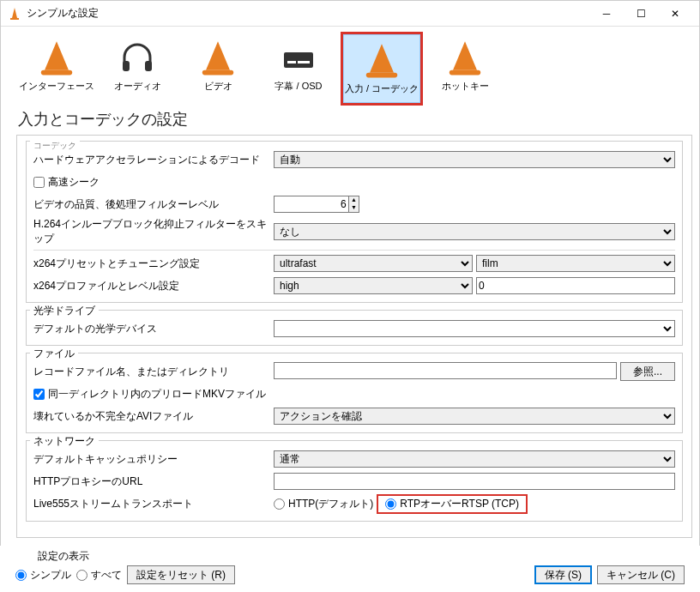 The image size is (700, 592). I want to click on record-path-input, so click(445, 371).